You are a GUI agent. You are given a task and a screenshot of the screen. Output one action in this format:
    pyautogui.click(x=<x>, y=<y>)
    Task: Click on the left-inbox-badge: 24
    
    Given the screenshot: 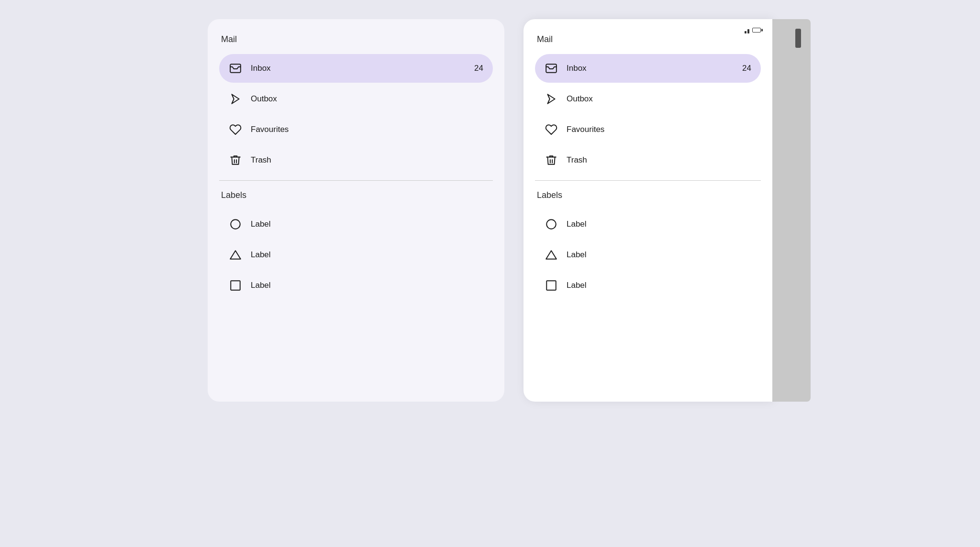 What is the action you would take?
    pyautogui.click(x=479, y=68)
    